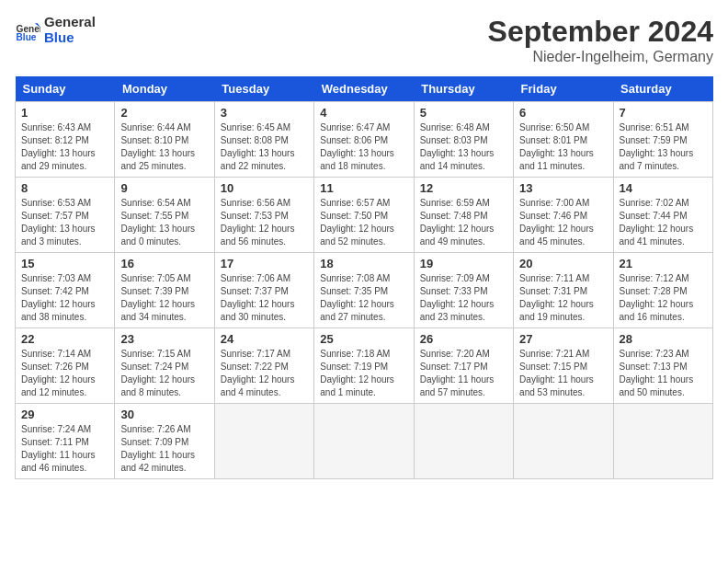 Image resolution: width=728 pixels, height=563 pixels. Describe the element at coordinates (563, 366) in the screenshot. I see `calendar-day-cell: 27 Sunrise: 7:21 AMSunset: 7:15 PMDaylig…` at that location.